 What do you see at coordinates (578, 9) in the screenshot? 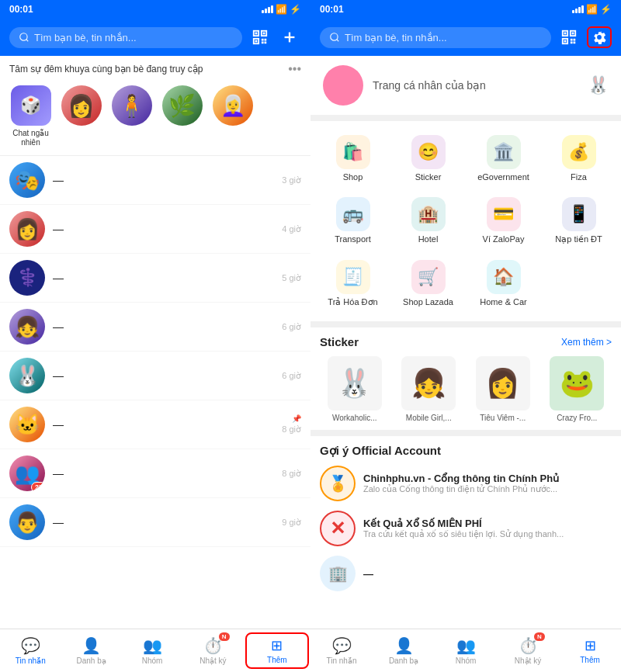
I see `right-signal-bars-icon` at bounding box center [578, 9].